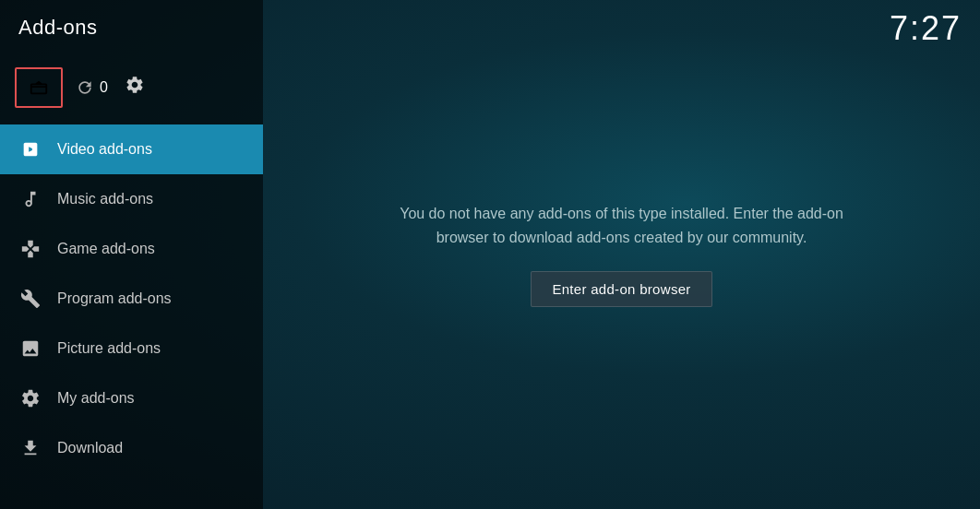 Image resolution: width=980 pixels, height=509 pixels. What do you see at coordinates (30, 249) in the screenshot?
I see `game-icon` at bounding box center [30, 249].